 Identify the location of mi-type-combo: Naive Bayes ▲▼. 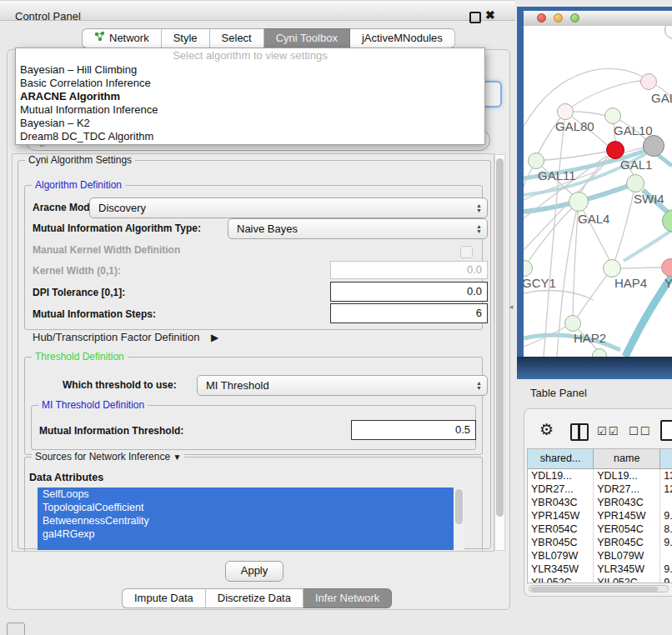
(358, 228).